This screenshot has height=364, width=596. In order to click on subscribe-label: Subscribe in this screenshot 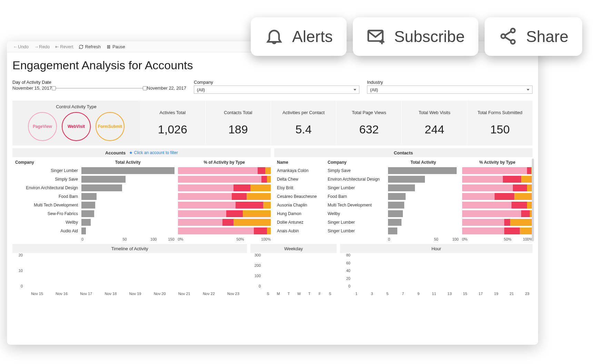, I will do `click(430, 37)`.